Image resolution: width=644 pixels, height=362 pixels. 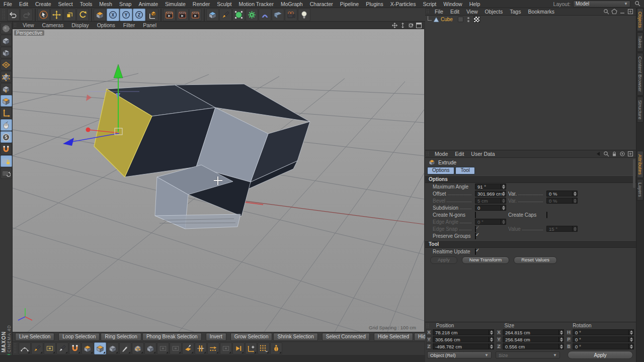 What do you see at coordinates (213, 348) in the screenshot?
I see `stitch-sew-icon` at bounding box center [213, 348].